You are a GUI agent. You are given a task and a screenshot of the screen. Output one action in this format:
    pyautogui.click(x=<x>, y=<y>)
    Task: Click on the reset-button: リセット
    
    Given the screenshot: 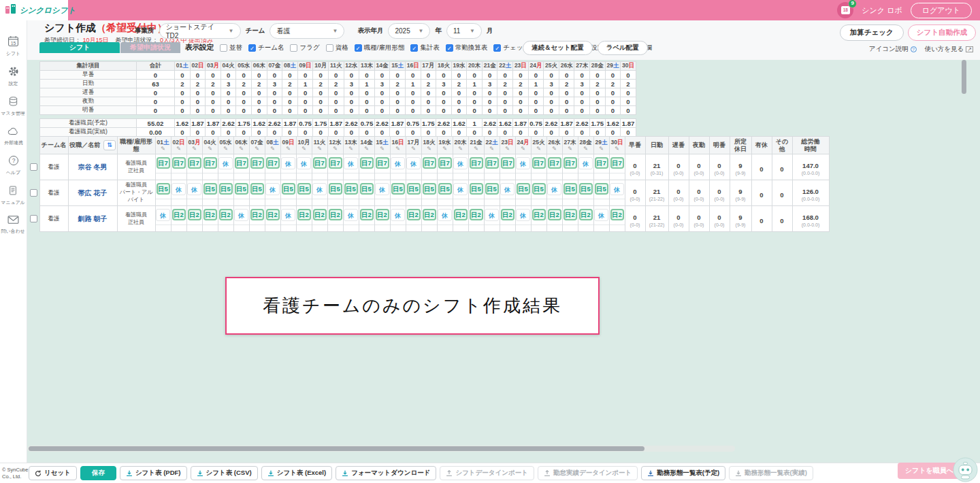 What is the action you would take?
    pyautogui.click(x=53, y=473)
    